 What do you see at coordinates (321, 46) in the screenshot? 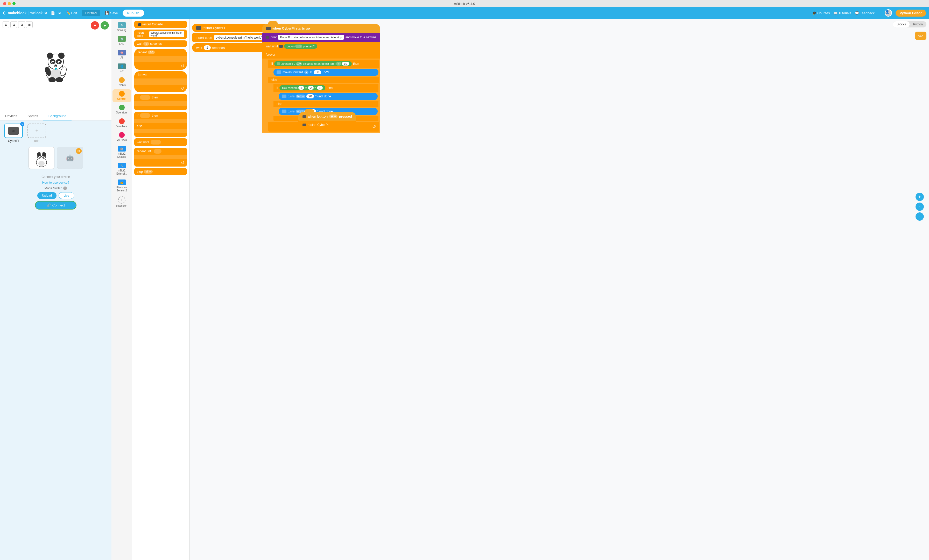
I see `block-wait-until-button-b: wait until button B ▾ pressed?` at bounding box center [321, 46].